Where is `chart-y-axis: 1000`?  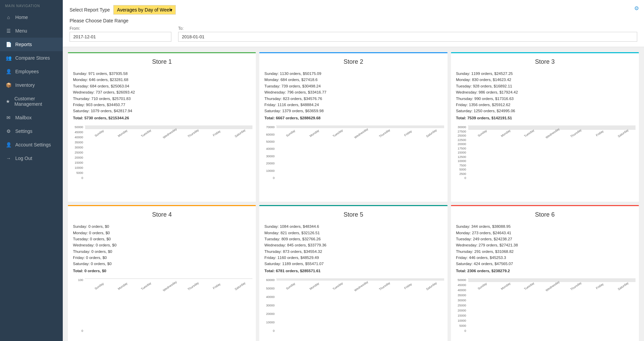 chart-y-axis: 1000 is located at coordinates (78, 305).